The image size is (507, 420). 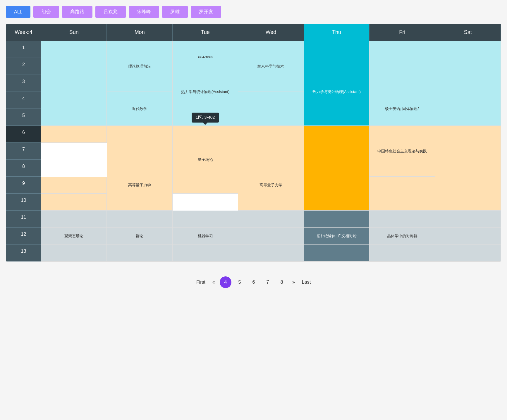 I want to click on page-last: Last, so click(x=306, y=282).